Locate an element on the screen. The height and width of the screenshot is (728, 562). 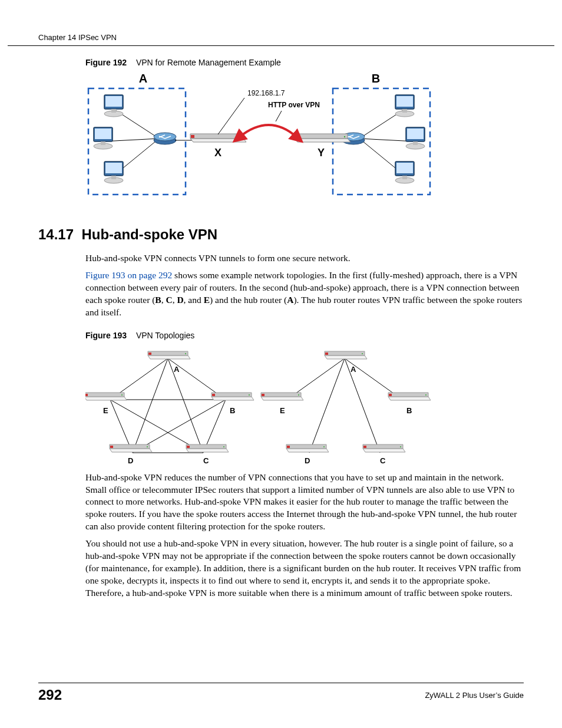
topology-hub-spoke: A B C D E is located at coordinates (346, 408).